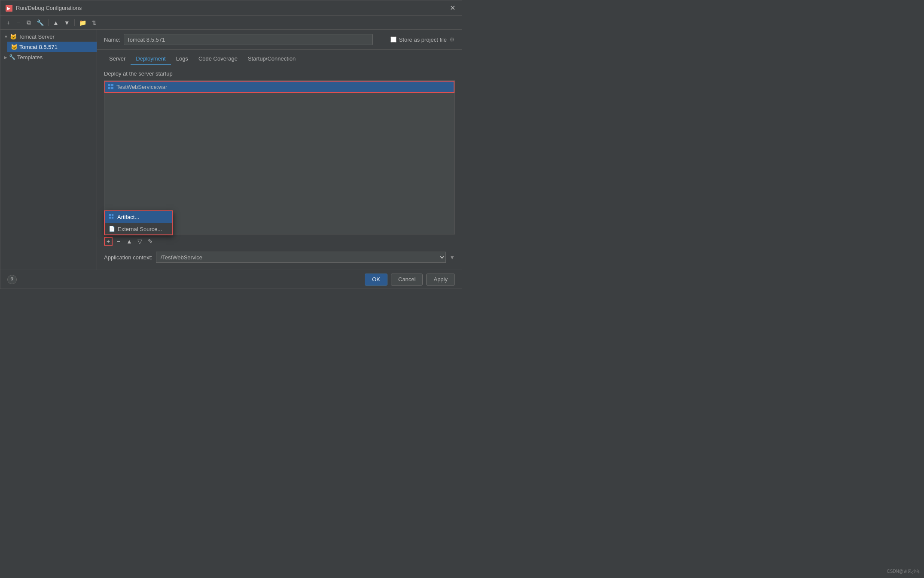 This screenshot has height=578, width=924. What do you see at coordinates (14, 47) in the screenshot?
I see `tomcat-instance-icon: 🐱` at bounding box center [14, 47].